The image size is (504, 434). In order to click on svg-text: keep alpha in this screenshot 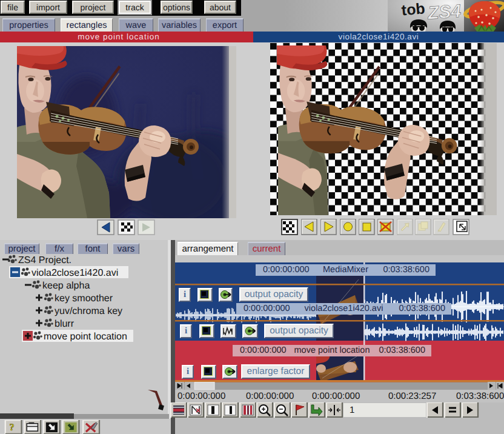, I will do `click(66, 286)`.